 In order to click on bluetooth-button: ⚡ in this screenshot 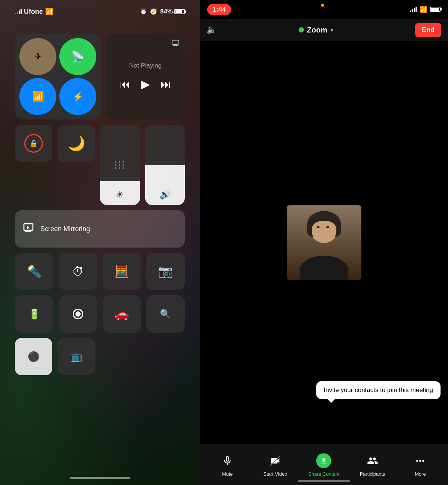, I will do `click(78, 96)`.